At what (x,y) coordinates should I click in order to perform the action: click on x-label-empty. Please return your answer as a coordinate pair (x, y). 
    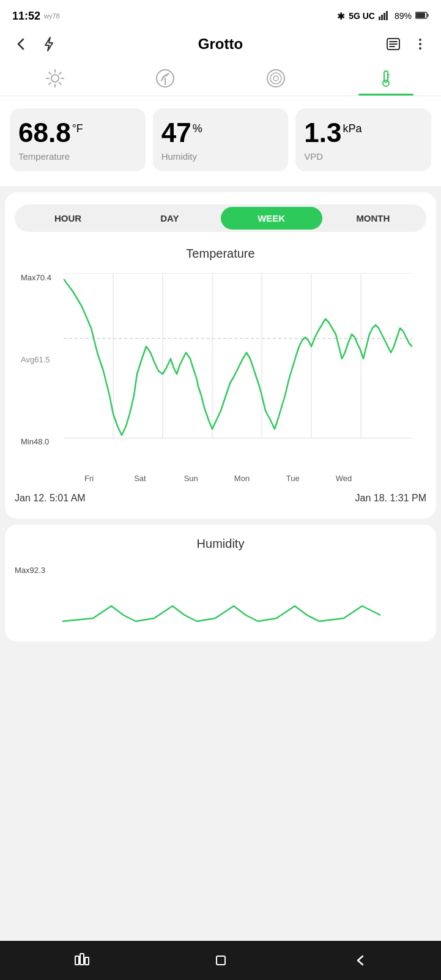
    Looking at the image, I should click on (395, 479).